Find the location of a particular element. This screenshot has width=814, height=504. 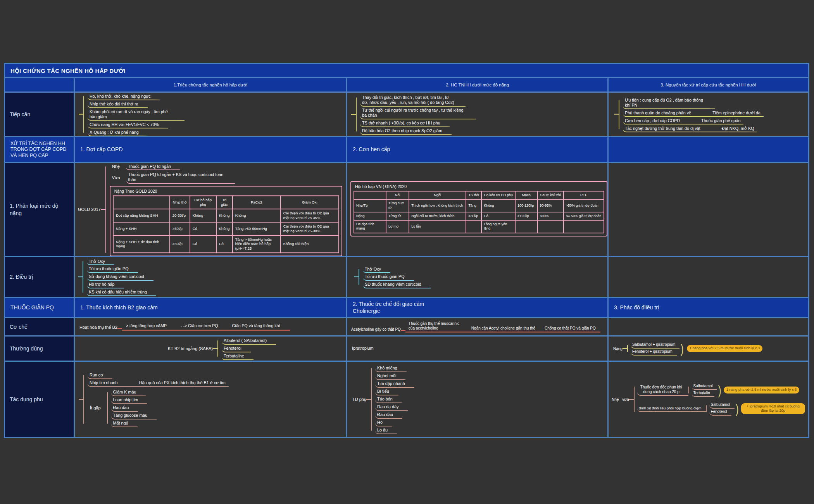

mindmap-root: Nặng is located at coordinates (618, 349).